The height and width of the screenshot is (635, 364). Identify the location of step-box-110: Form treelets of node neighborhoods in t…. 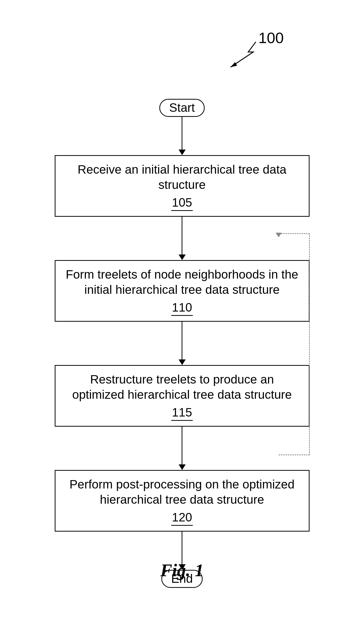
(182, 291).